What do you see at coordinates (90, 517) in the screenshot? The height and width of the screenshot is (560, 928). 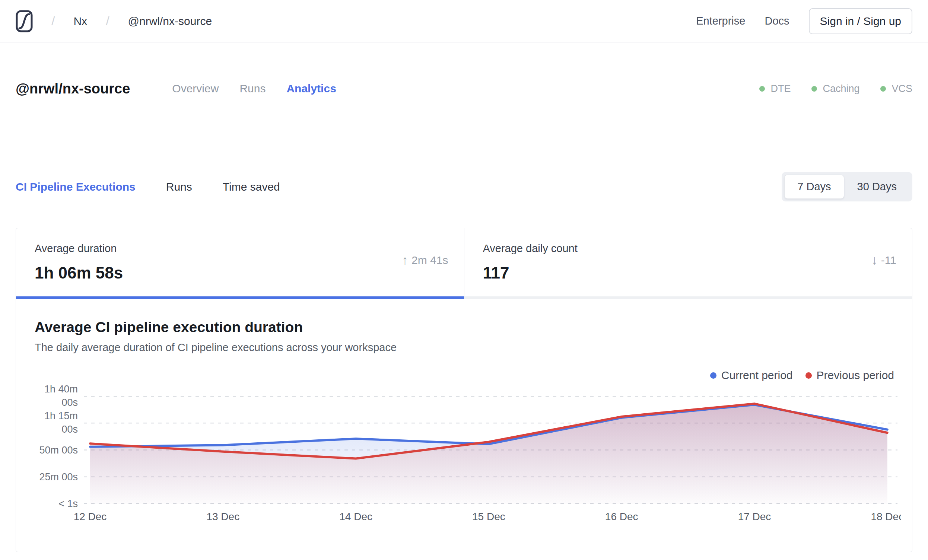 I see `x-tick-label: 12 Dec` at bounding box center [90, 517].